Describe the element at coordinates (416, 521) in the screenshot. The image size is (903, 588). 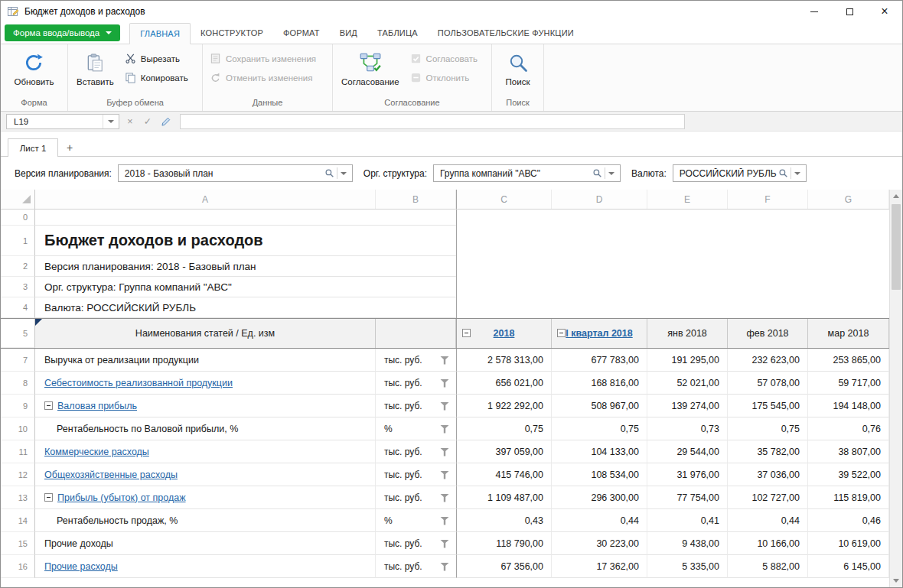
I see `cell-B14: %` at that location.